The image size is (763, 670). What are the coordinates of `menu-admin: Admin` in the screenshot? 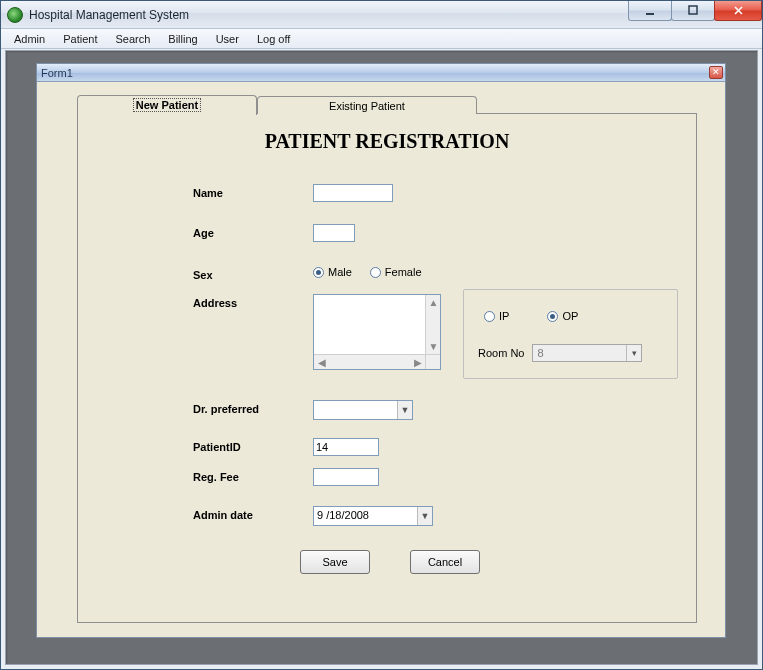 It's located at (30, 39).